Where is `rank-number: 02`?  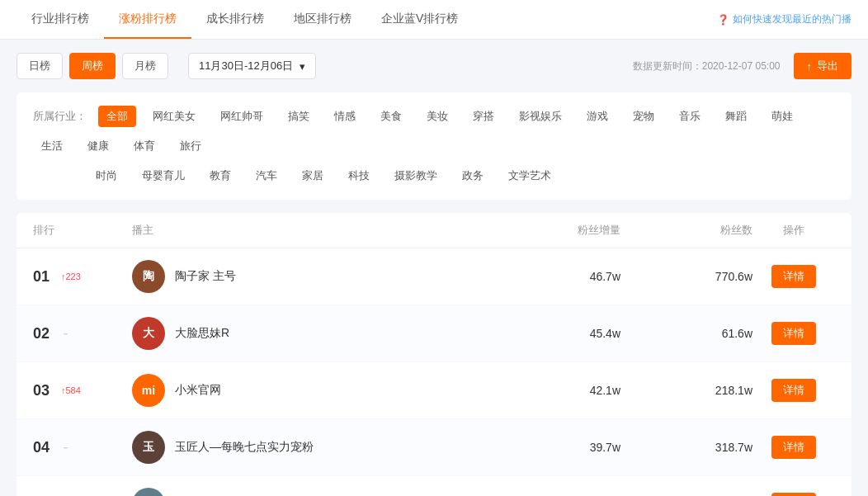
rank-number: 02 is located at coordinates (45, 333).